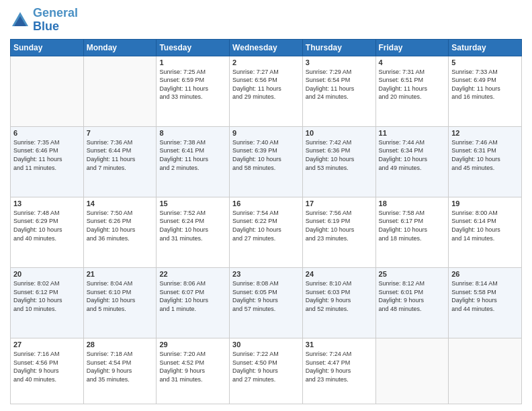 This screenshot has height=411, width=532. I want to click on day-info: Sunrise: 8:10 AM Sunset: 6:03 PM Dayligh…, so click(339, 296).